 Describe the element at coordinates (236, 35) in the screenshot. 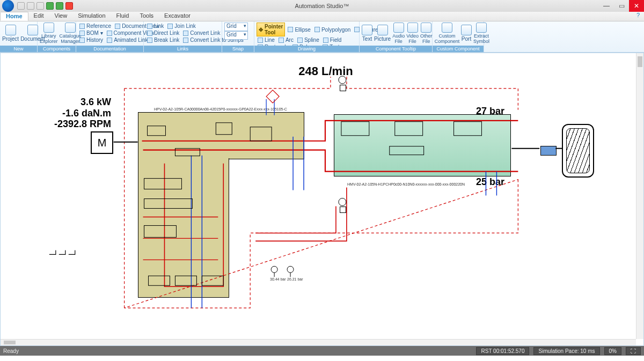

I see `snap-grid-2: Grid` at that location.